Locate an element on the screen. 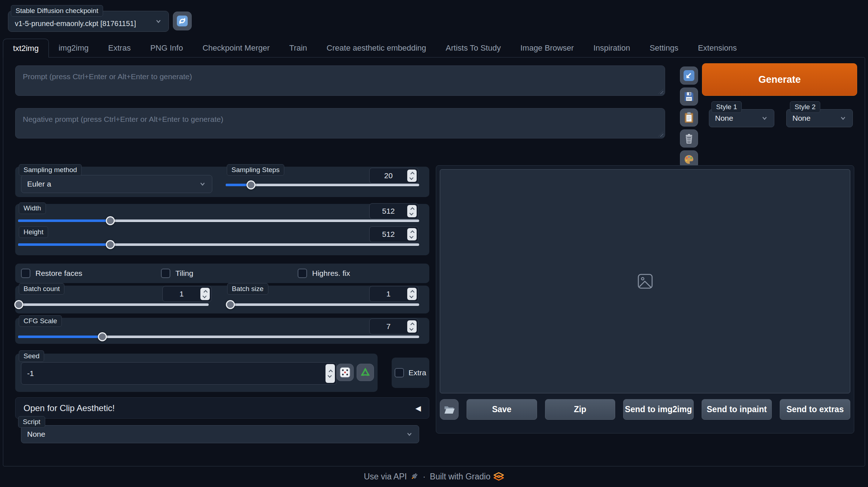  clear-prompt-button is located at coordinates (689, 138).